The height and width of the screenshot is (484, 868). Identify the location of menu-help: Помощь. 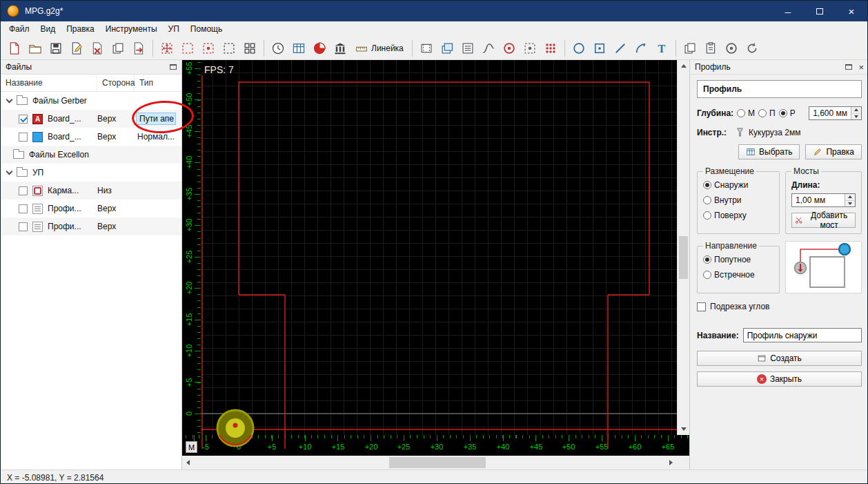
(206, 29).